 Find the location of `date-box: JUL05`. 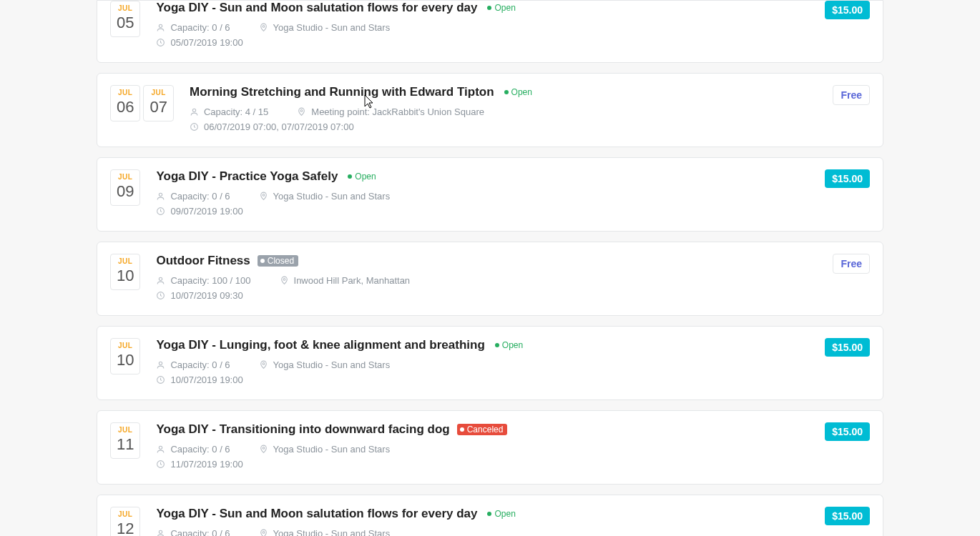

date-box: JUL05 is located at coordinates (125, 19).